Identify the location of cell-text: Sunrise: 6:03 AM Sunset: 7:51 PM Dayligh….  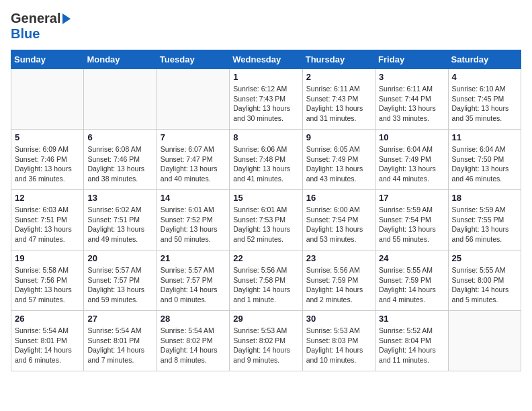
(47, 224).